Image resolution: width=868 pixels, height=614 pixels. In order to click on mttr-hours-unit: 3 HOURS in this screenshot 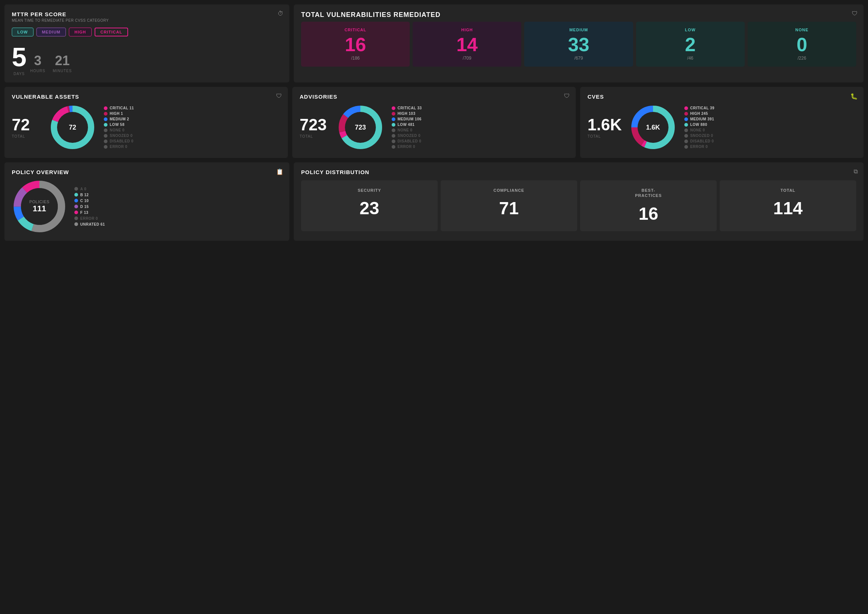, I will do `click(38, 64)`.